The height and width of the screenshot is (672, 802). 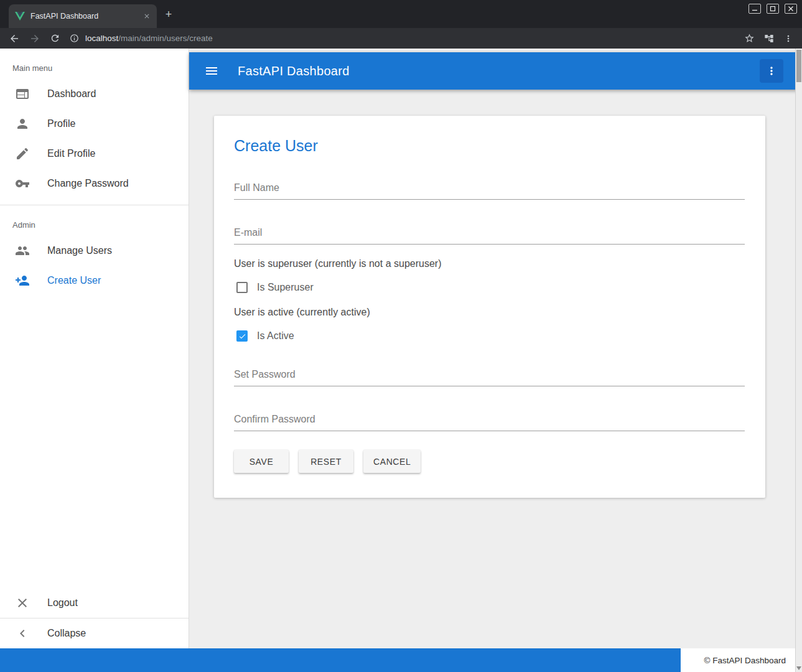 I want to click on browser-addressbar: localhost/main/admin/users/create, so click(x=401, y=39).